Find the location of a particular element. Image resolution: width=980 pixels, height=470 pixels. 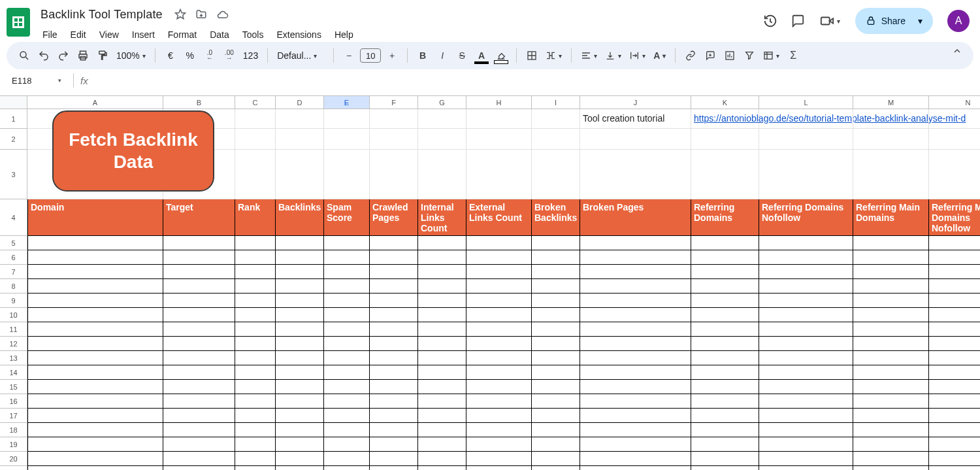

cell-K2 is located at coordinates (725, 139).